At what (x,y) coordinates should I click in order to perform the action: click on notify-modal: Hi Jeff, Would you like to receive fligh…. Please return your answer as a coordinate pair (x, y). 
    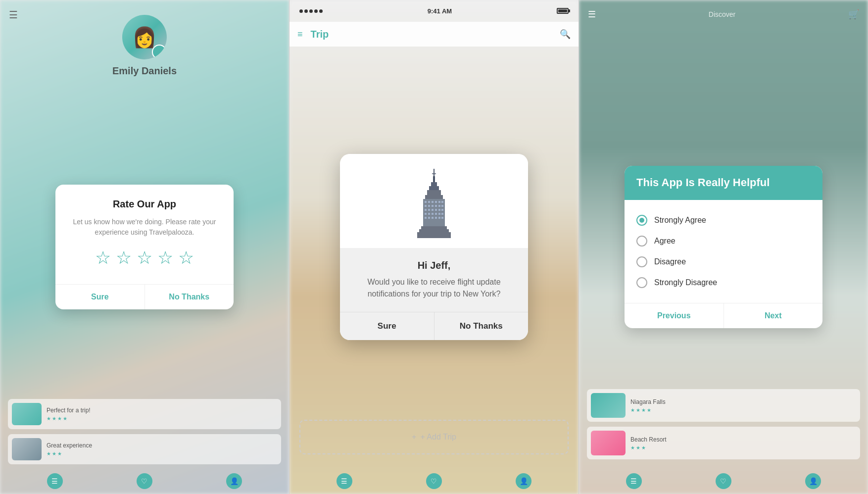
    Looking at the image, I should click on (434, 247).